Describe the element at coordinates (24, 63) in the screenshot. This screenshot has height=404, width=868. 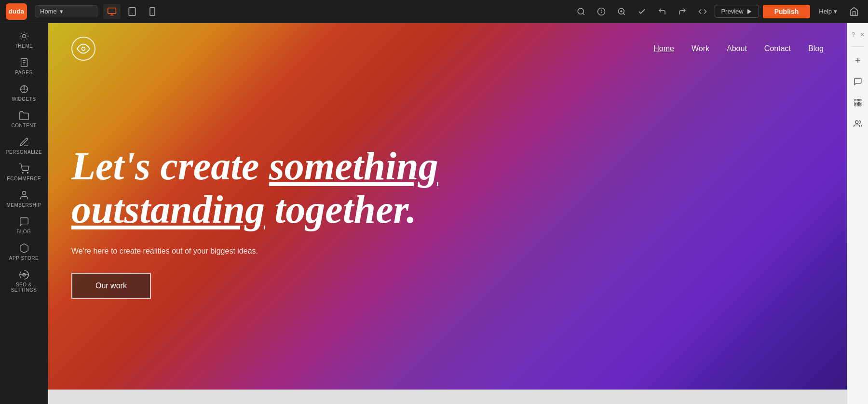
I see `pages-icon` at that location.